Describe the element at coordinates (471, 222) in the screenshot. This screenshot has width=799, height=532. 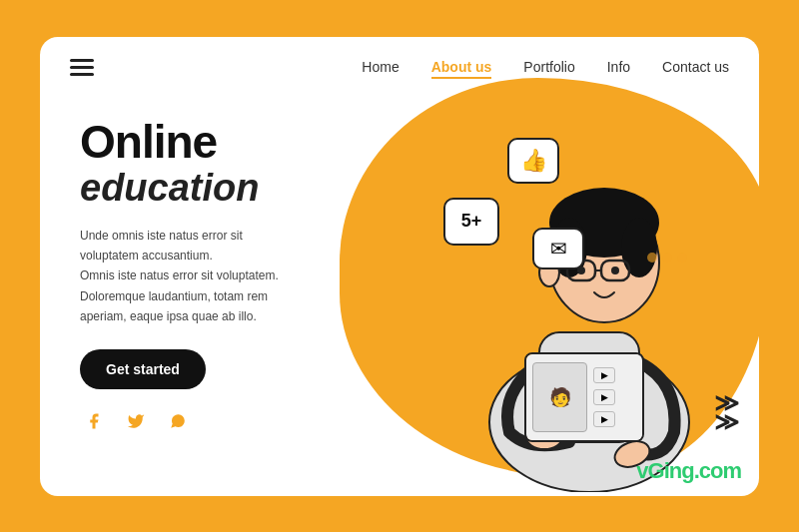
I see `five-plus-label: 5+` at that location.